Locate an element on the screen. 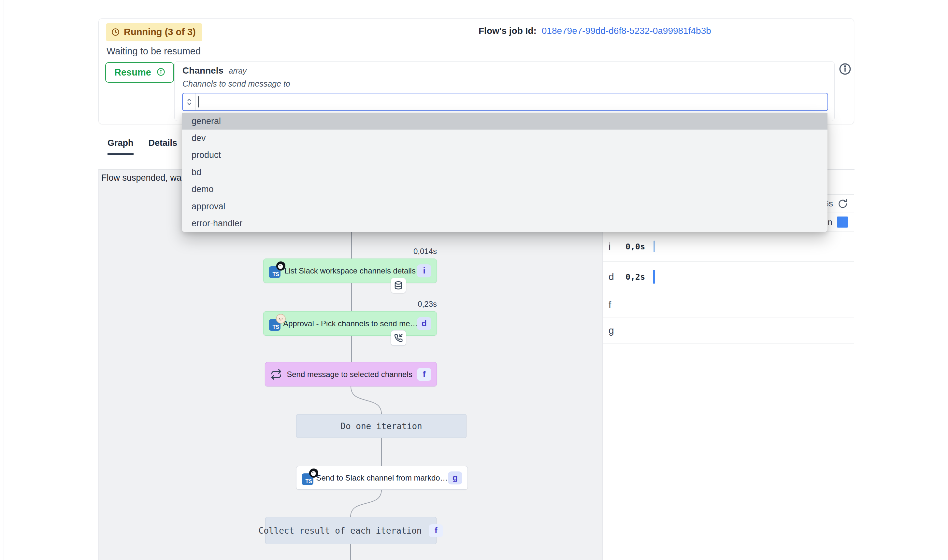 Image resolution: width=948 pixels, height=560 pixels. job-id-row: Flow's job Id: 018e79e7-99dd-d6f8-5232-0… is located at coordinates (595, 31).